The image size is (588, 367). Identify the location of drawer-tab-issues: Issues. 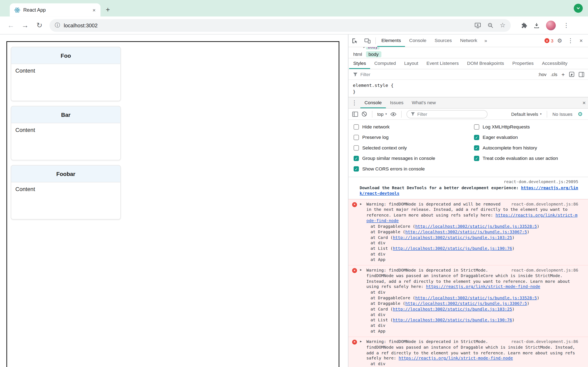
(397, 103).